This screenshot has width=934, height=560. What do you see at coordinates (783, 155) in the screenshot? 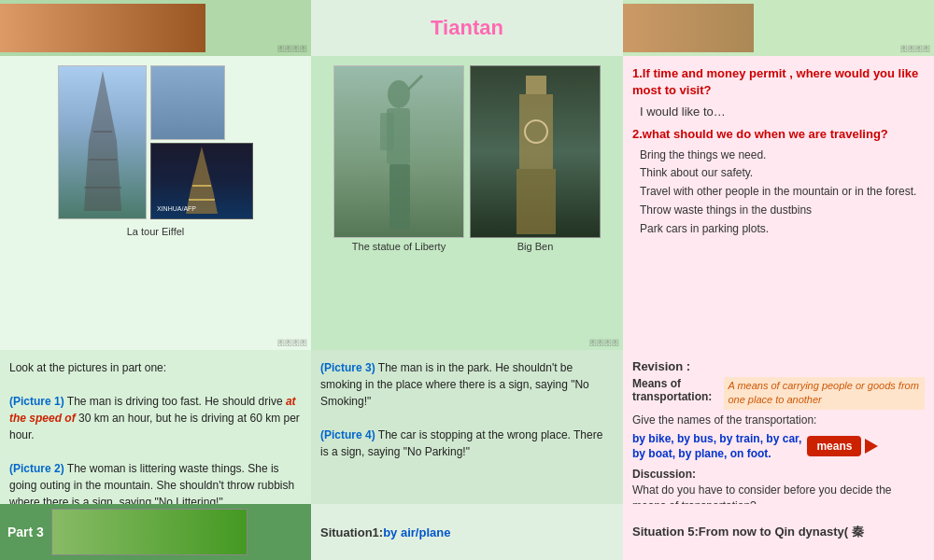
I see `bullet-1: Bring the things we need.` at bounding box center [783, 155].